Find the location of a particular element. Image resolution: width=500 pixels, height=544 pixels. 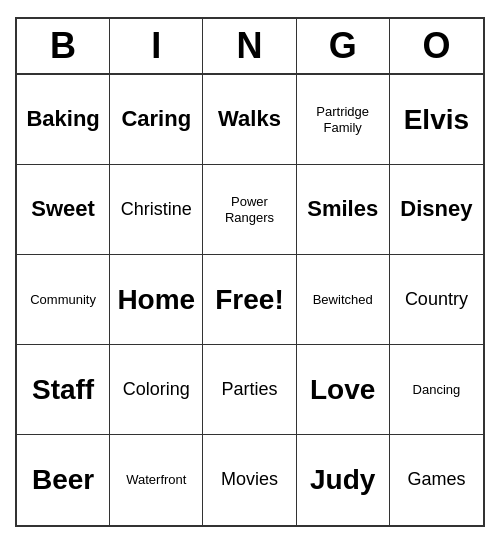

cell-text: Baking is located at coordinates (62, 119).